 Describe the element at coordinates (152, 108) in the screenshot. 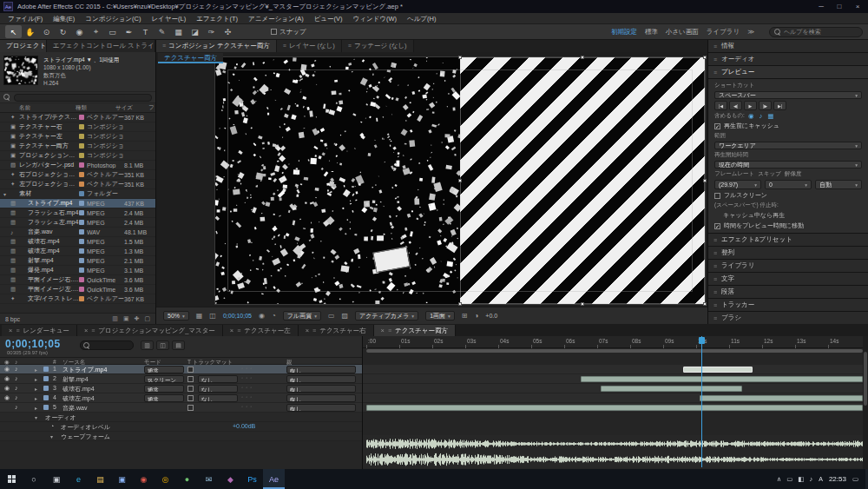

I see `column-path: フ` at that location.